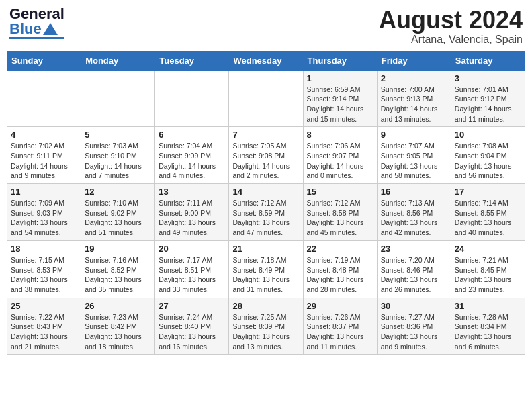  Describe the element at coordinates (451, 20) in the screenshot. I see `month-year: August 2024` at that location.